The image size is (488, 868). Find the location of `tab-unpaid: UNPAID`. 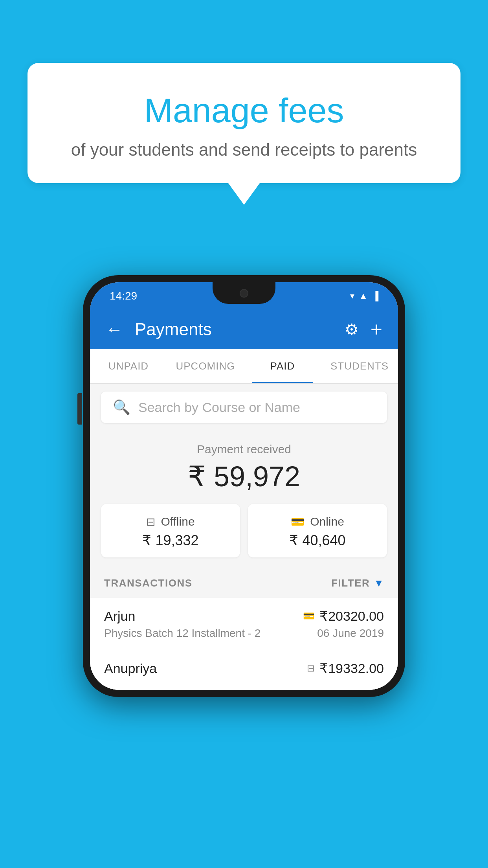

tab-unpaid: UNPAID is located at coordinates (128, 366).